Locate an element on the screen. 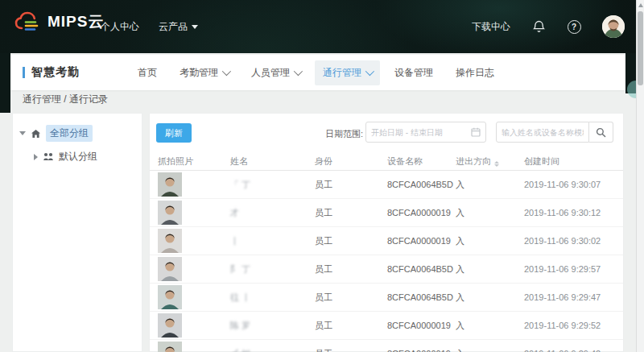 This screenshot has width=644, height=352. title-accent-bar is located at coordinates (24, 72).